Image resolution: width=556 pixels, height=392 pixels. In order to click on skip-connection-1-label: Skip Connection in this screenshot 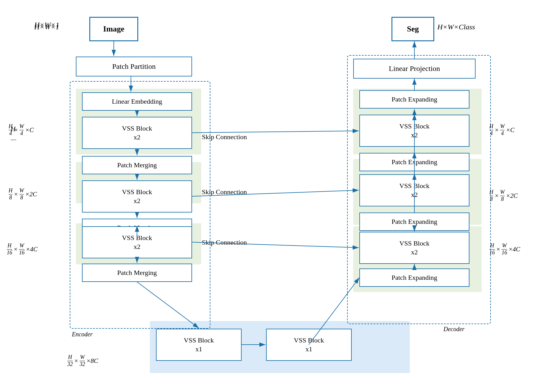, I will do `click(224, 137)`.